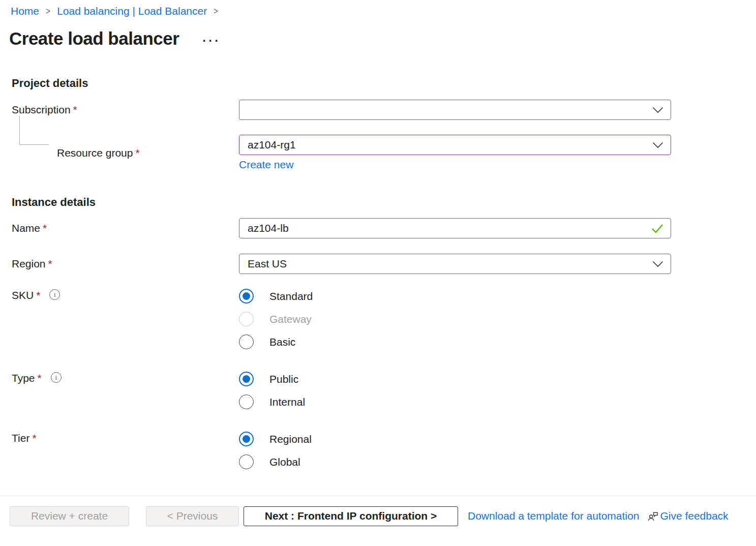 The width and height of the screenshot is (756, 546). I want to click on type-option-label: Internal, so click(287, 402).